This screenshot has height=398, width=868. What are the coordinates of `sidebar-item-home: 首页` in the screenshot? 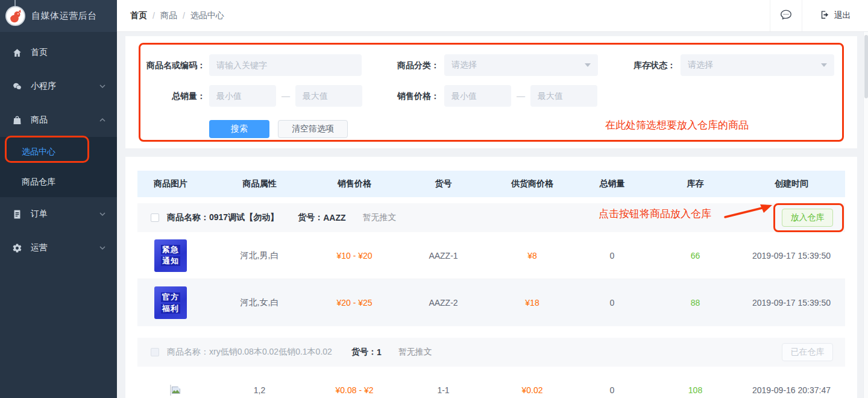 It's located at (58, 52).